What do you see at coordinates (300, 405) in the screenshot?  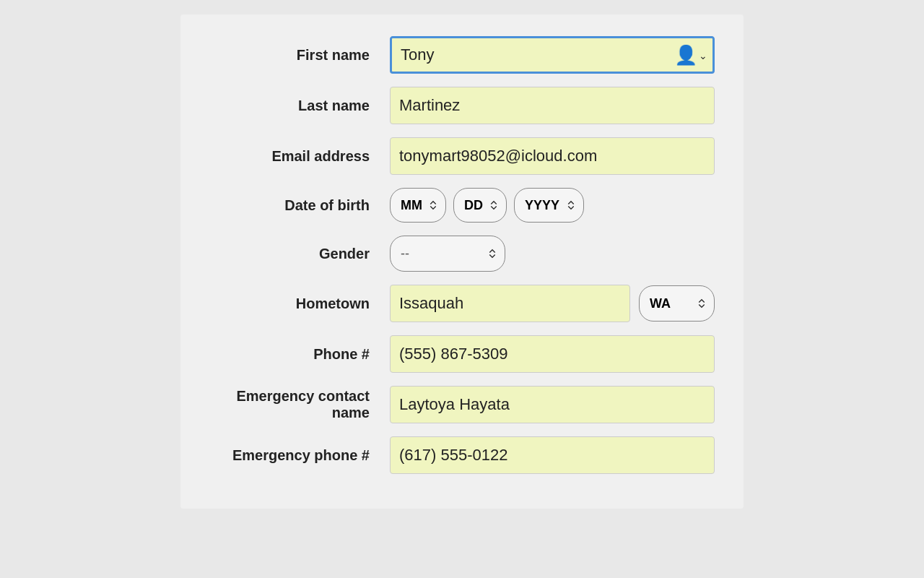 I see `emergency-contact-label: Emergency contact name` at bounding box center [300, 405].